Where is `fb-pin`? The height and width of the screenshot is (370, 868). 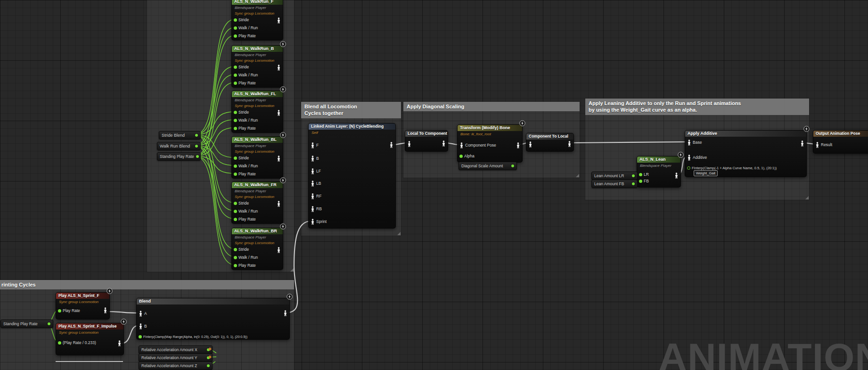 fb-pin is located at coordinates (641, 181).